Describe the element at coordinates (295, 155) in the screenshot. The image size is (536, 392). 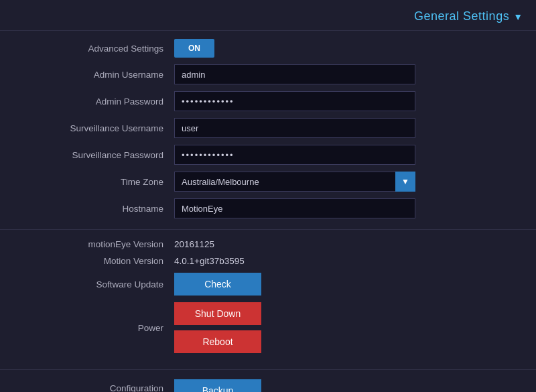
I see `surveillance-password-input` at that location.